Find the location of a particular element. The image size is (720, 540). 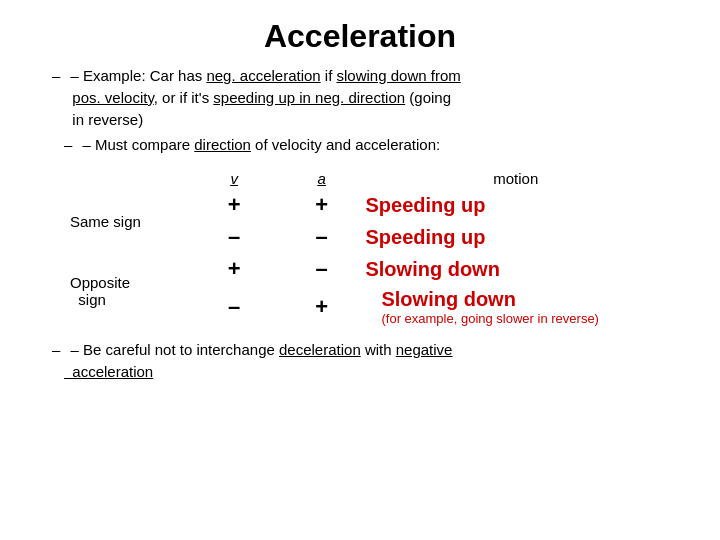

header-v: v is located at coordinates (234, 180).